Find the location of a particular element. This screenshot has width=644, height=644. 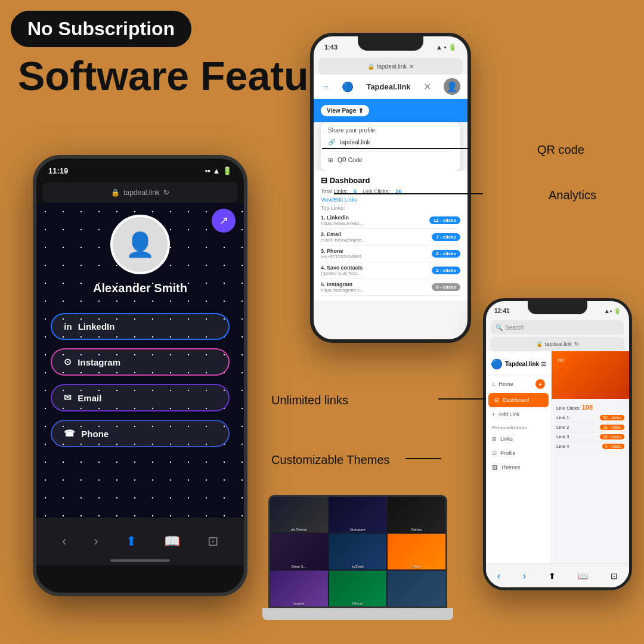

right-link-name-4: Link 4 is located at coordinates (563, 446).